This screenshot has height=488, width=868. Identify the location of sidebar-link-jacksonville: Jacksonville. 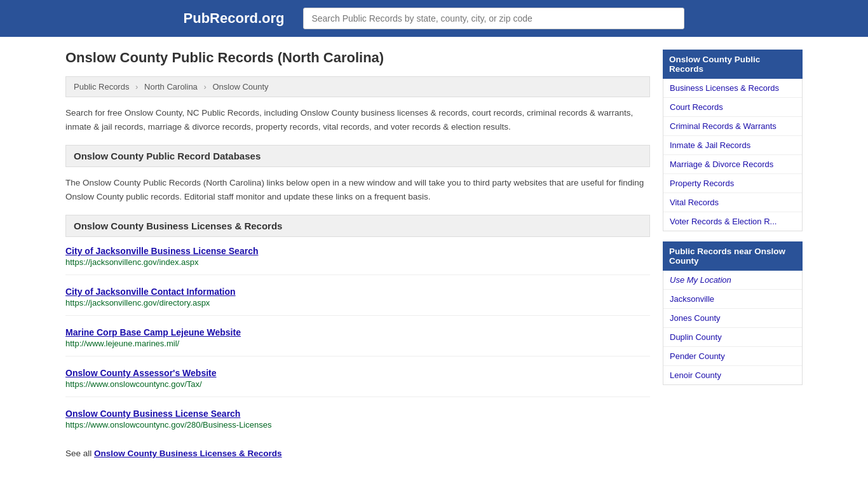
(733, 299).